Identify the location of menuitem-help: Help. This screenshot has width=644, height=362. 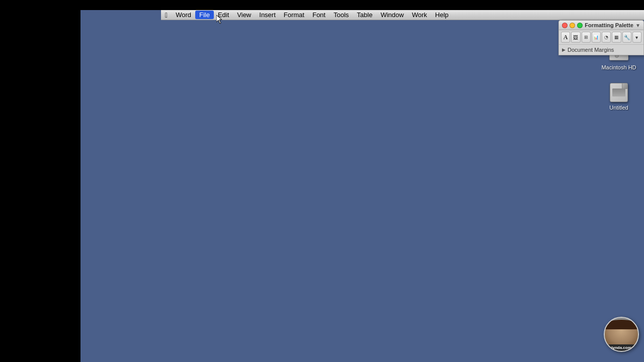
(442, 15).